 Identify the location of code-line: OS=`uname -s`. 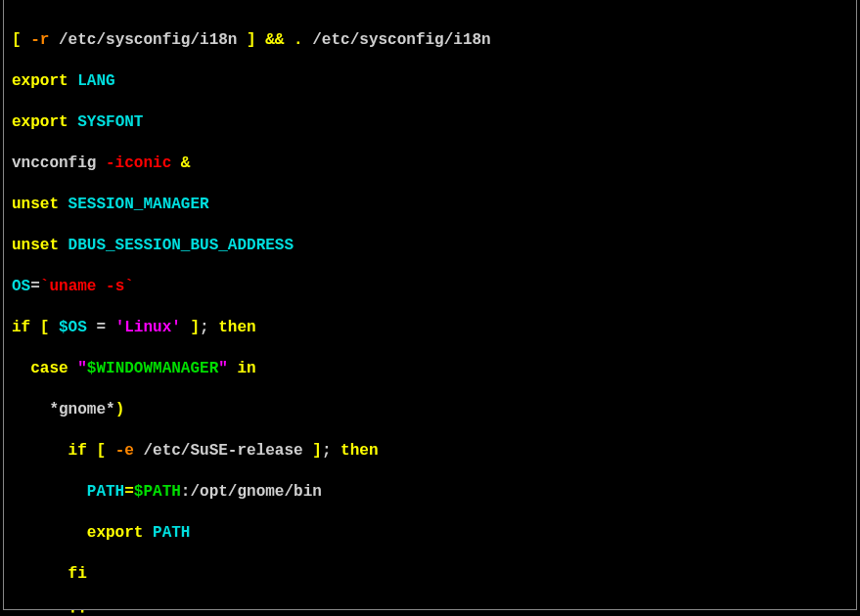
(430, 287).